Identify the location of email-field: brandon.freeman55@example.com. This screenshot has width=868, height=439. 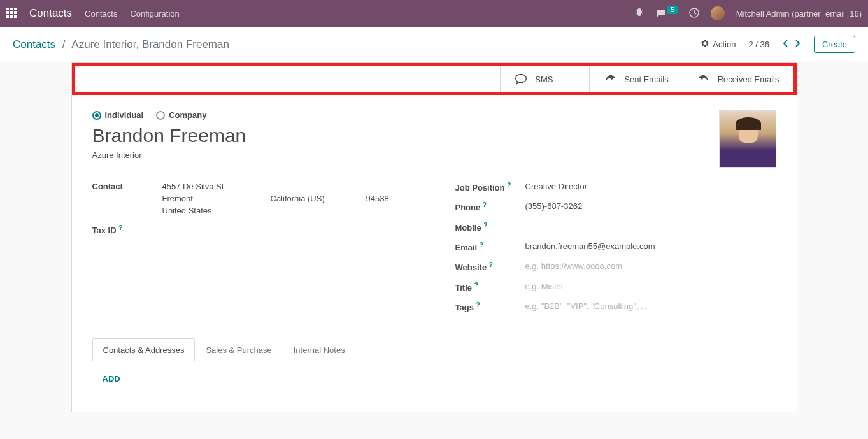
(651, 245).